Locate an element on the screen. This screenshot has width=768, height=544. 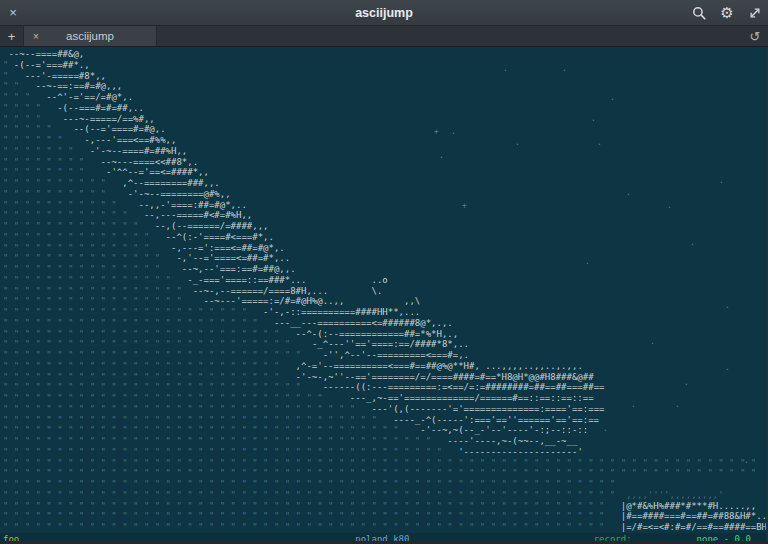
terminal-line: " " " " " " " " " " " " " --,(--======/=… is located at coordinates (384, 226).